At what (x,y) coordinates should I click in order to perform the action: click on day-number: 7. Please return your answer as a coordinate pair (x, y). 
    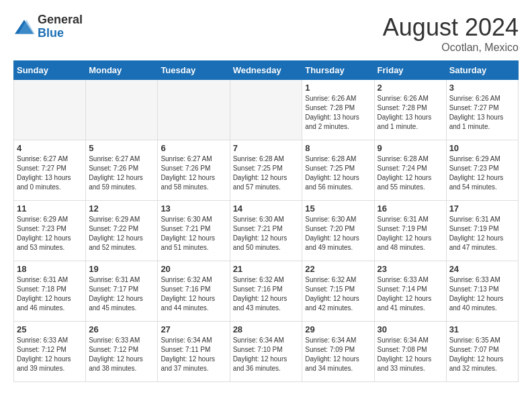
    Looking at the image, I should click on (266, 148).